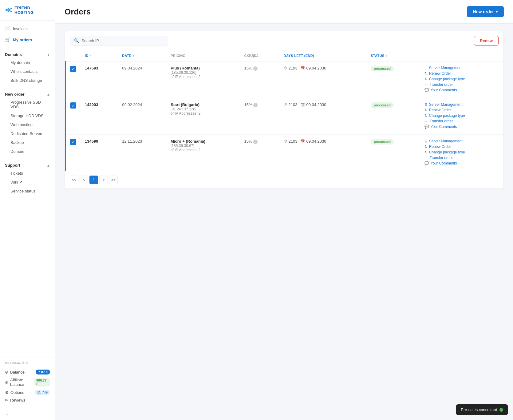 The width and height of the screenshot is (513, 420). Describe the element at coordinates (28, 105) in the screenshot. I see `sidebar-item-progressive-ssd-vds: Progressive SSD VDS` at that location.